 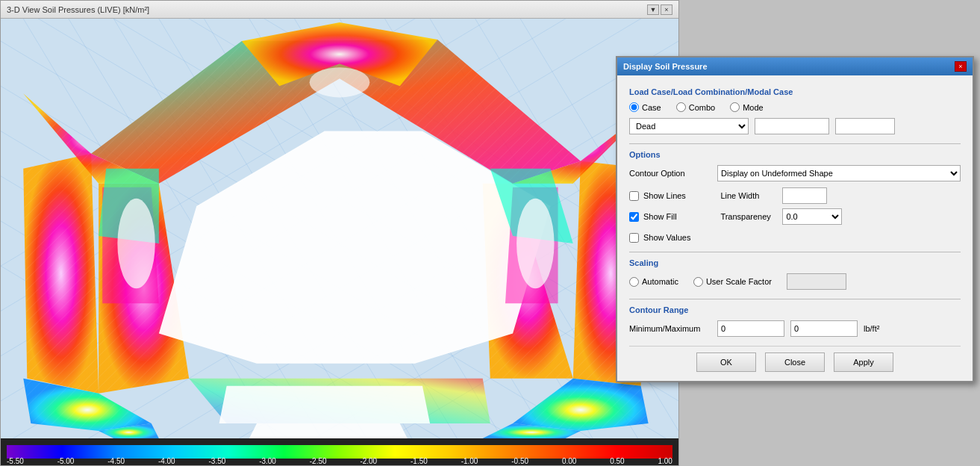 What do you see at coordinates (961, 66) in the screenshot?
I see `dialog-close-x-button: ×` at bounding box center [961, 66].